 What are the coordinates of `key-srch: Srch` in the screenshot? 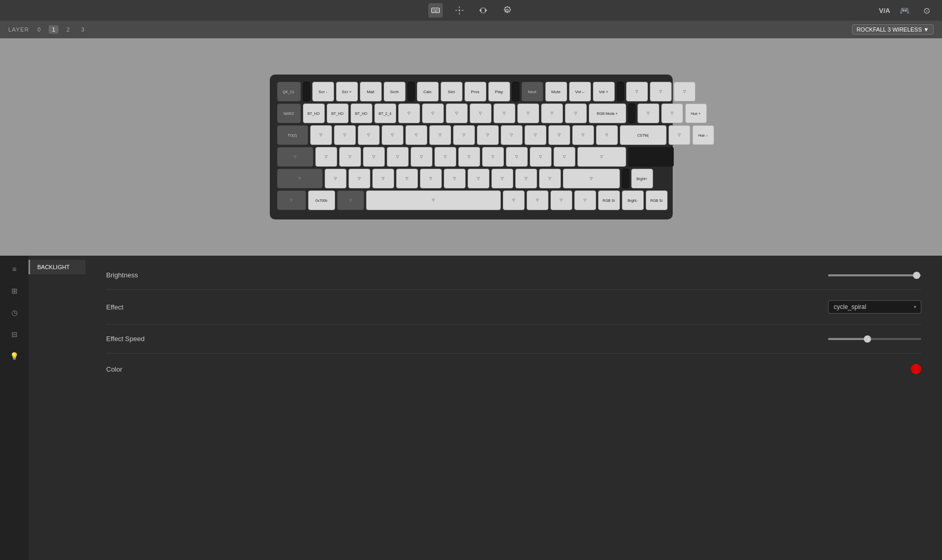 It's located at (395, 92).